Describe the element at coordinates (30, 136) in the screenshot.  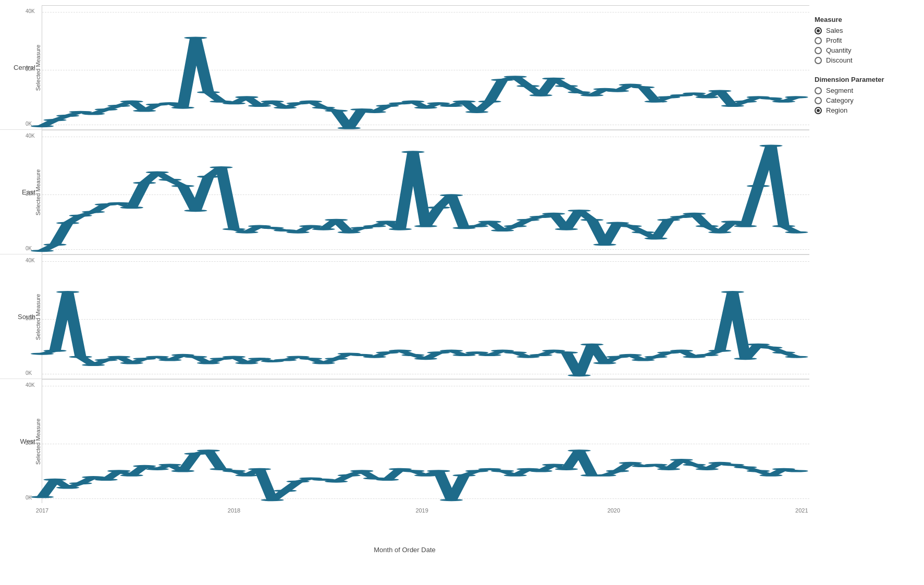
I see `y-tick-label: 40K` at that location.